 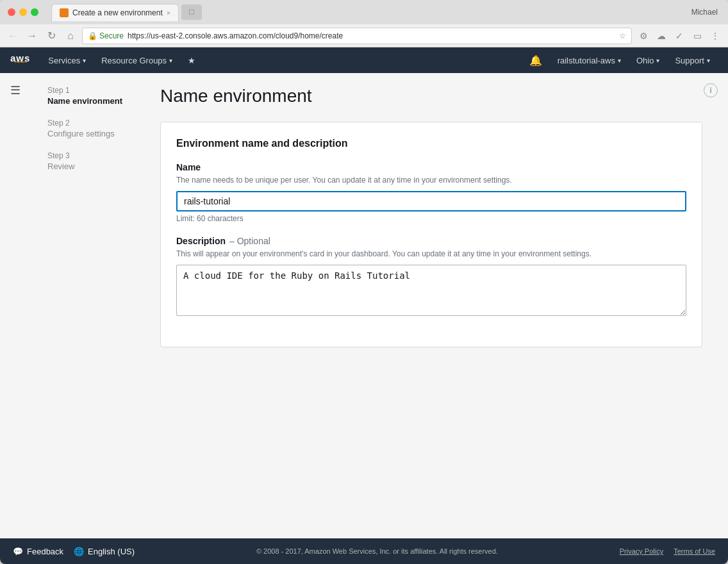 I want to click on page-title: Name environment, so click(x=431, y=96).